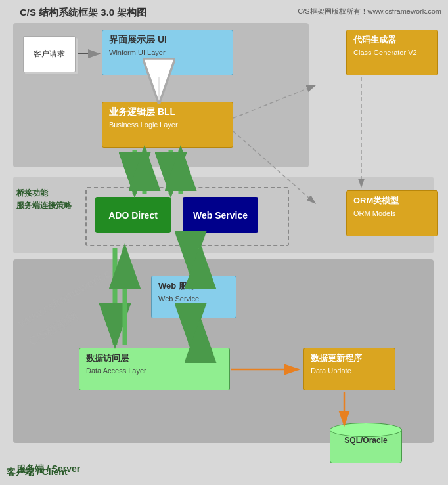 This screenshot has width=448, height=485. I want to click on codegen-box: 代码生成器 Class Generator V2, so click(392, 53).